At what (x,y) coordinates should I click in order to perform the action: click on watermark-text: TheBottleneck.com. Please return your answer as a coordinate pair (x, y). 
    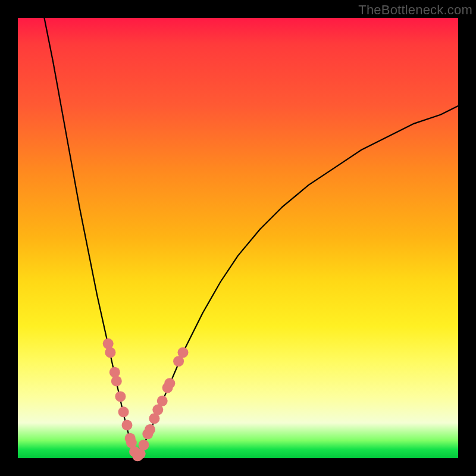
    Looking at the image, I should click on (415, 10).